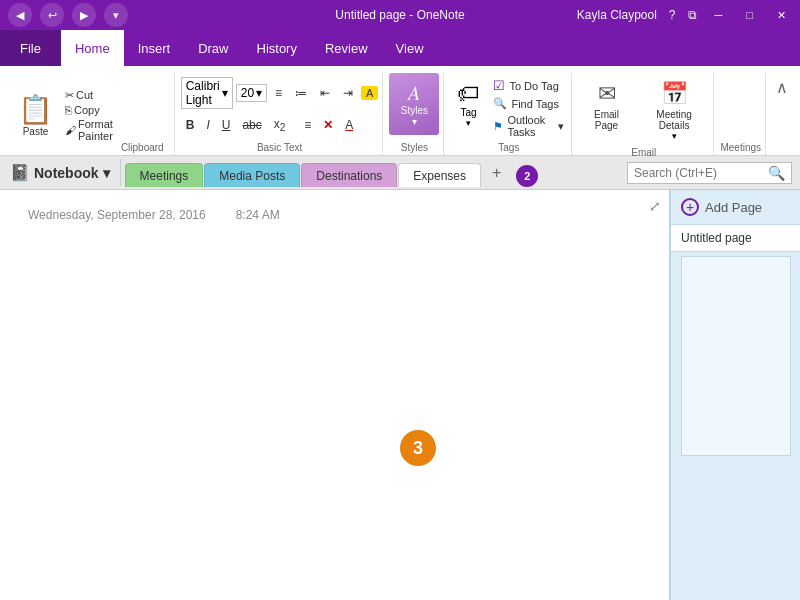  What do you see at coordinates (672, 15) in the screenshot?
I see `help-icon: ?` at bounding box center [672, 15].